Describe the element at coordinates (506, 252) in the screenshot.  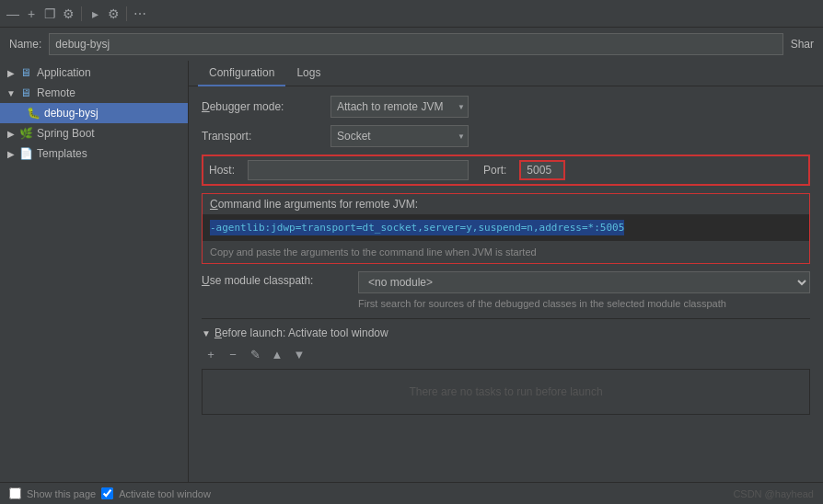
I see `cmd-hint: Copy and paste the arguments to the comm…` at that location.